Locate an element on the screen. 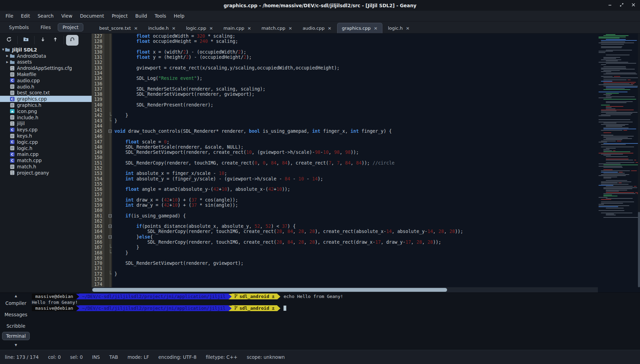 The image size is (640, 364). doc-tab-logic.h: logic.h× is located at coordinates (399, 28).